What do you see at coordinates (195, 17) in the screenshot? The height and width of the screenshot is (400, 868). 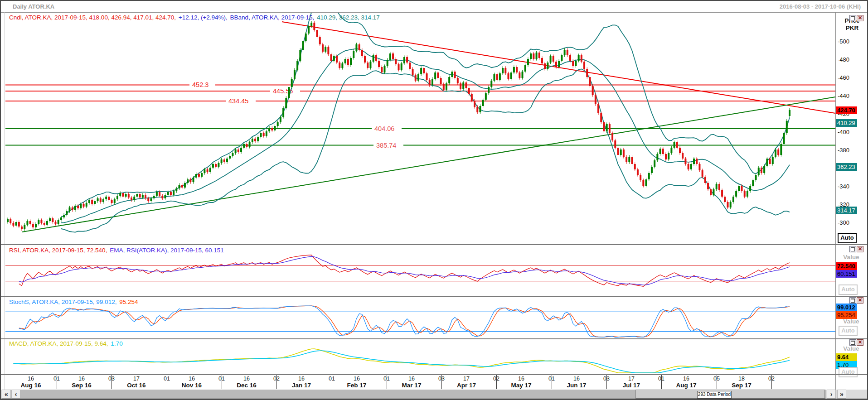 I see `main-chart-legend: Cndl, ATOR.KA, 2017-09-15, 418.00, 426.9…` at bounding box center [195, 17].